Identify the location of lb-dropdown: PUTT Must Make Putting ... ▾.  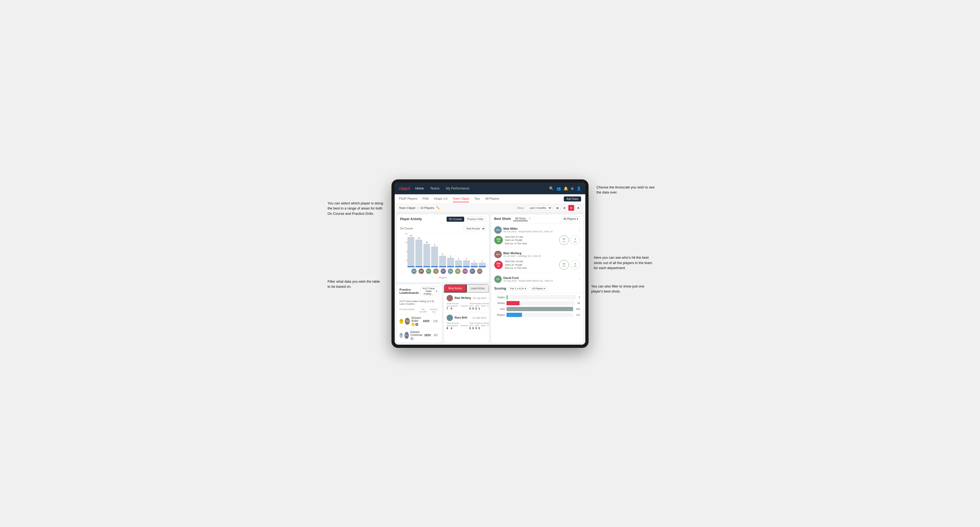
(430, 291).